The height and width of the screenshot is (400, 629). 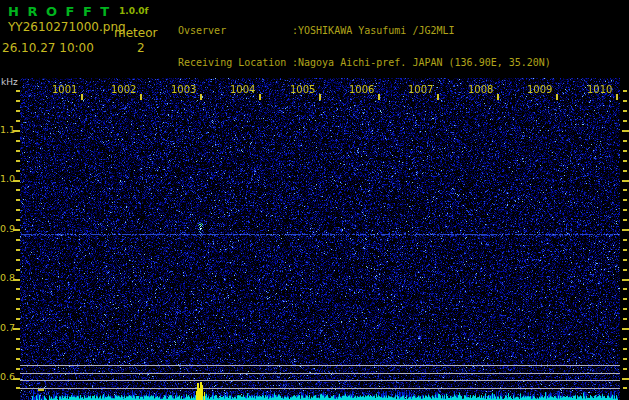 What do you see at coordinates (141, 48) in the screenshot?
I see `meteor-count: 2` at bounding box center [141, 48].